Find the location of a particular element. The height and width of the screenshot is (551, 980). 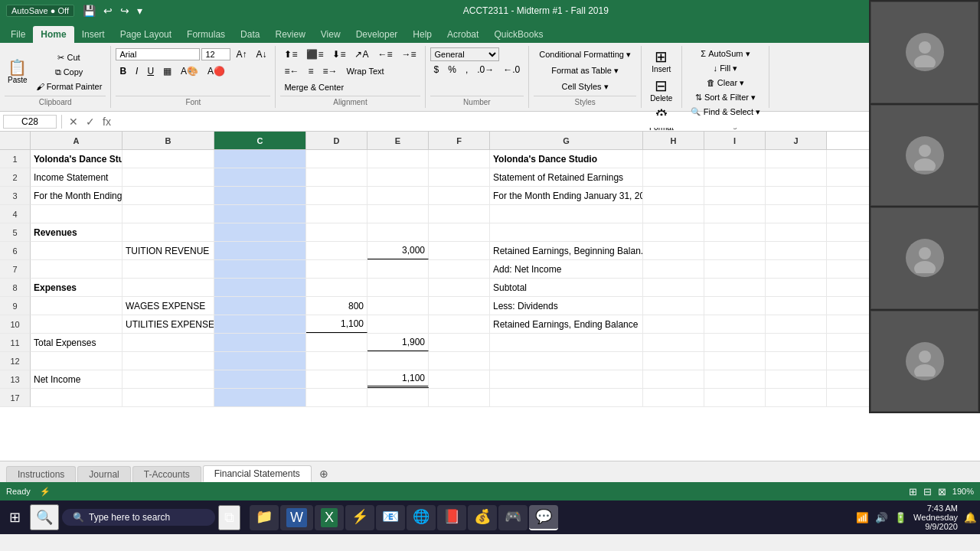

cell-A13: Net Income is located at coordinates (77, 380).